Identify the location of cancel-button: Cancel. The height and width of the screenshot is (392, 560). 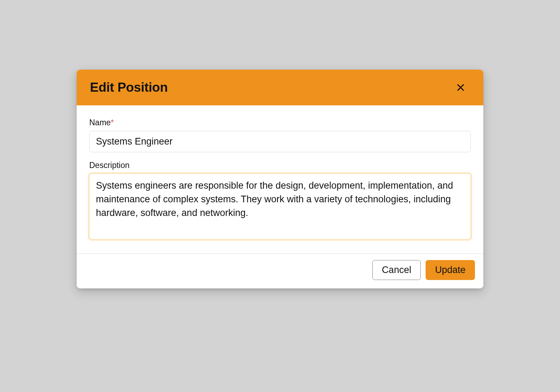
(397, 270).